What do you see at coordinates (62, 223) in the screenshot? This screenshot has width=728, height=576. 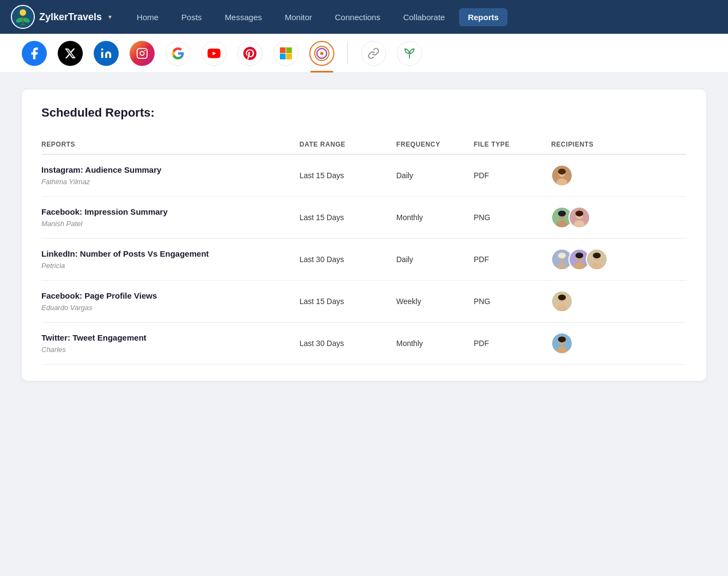 I see `report-creator: Manish Patel` at bounding box center [62, 223].